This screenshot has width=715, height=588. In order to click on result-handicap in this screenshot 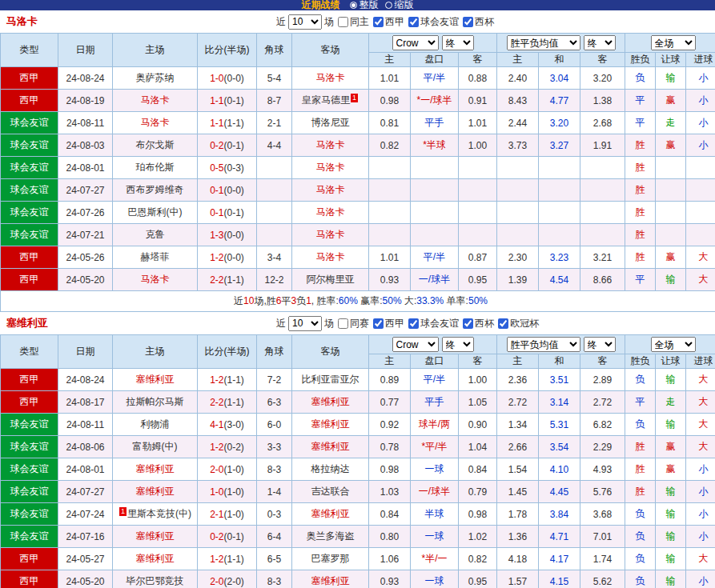, I will do `click(671, 235)`.